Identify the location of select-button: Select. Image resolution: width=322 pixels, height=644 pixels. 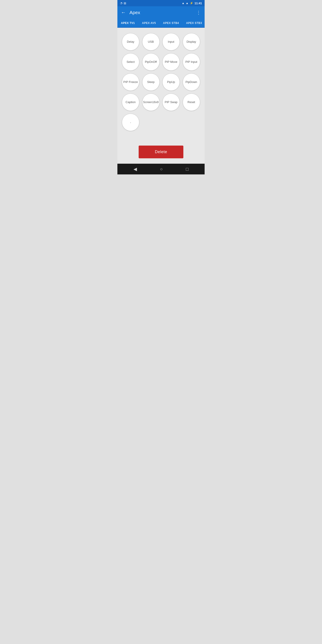
(130, 62).